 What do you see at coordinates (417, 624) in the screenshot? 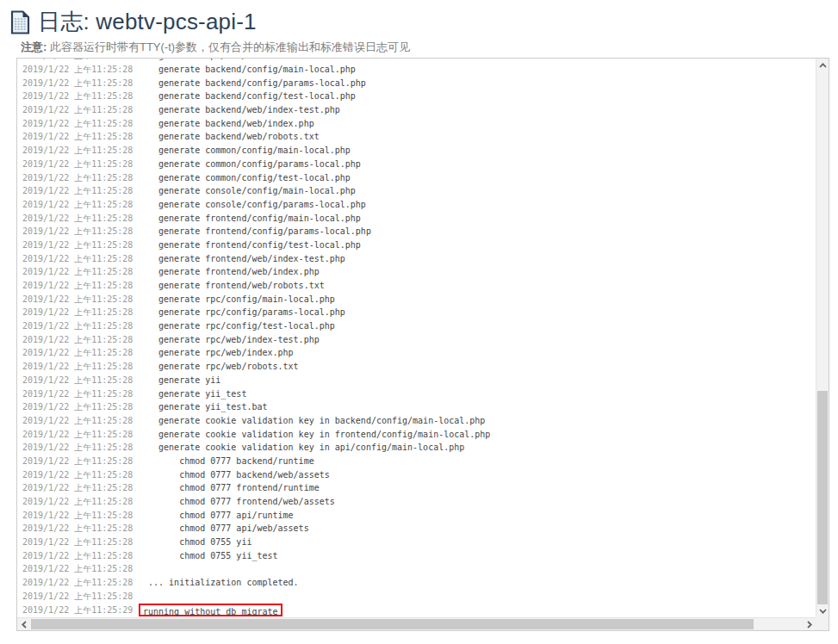
I see `horizontal-scroll-track` at bounding box center [417, 624].